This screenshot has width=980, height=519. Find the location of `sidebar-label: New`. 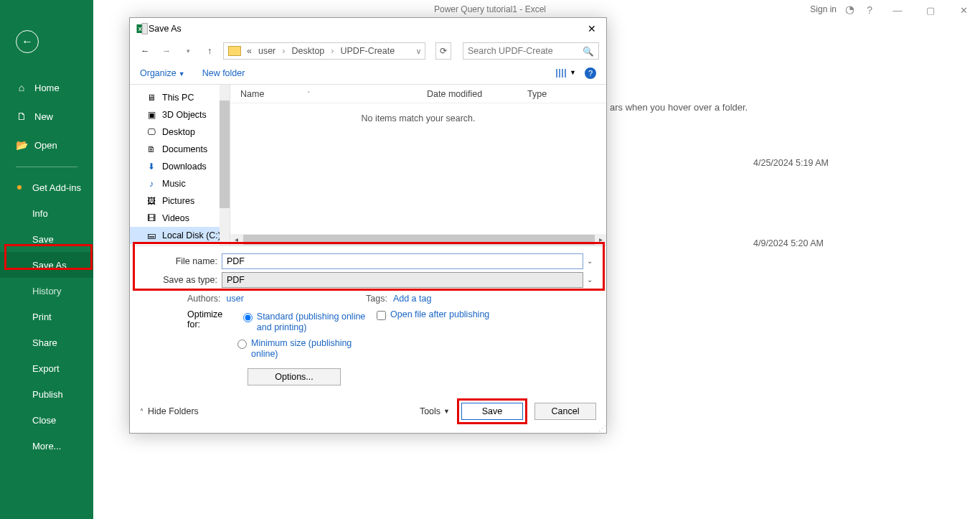

sidebar-label: New is located at coordinates (44, 116).